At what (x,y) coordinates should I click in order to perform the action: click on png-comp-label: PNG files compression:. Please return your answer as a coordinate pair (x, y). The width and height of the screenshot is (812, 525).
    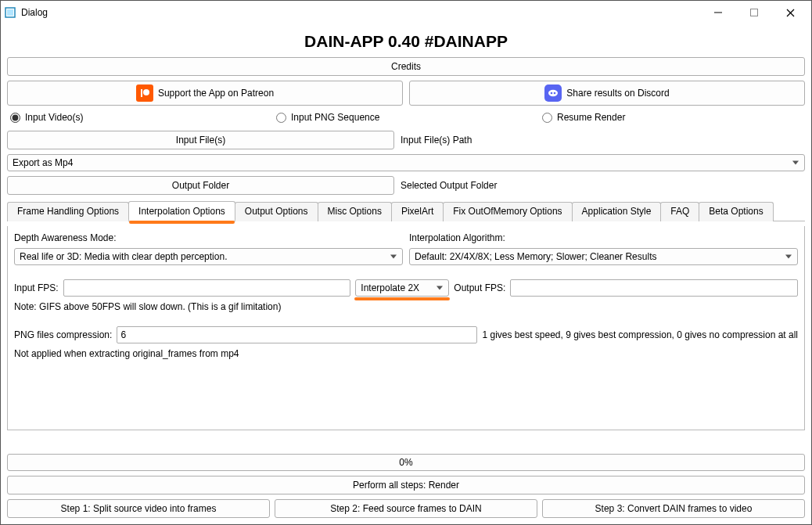
    Looking at the image, I should click on (63, 335).